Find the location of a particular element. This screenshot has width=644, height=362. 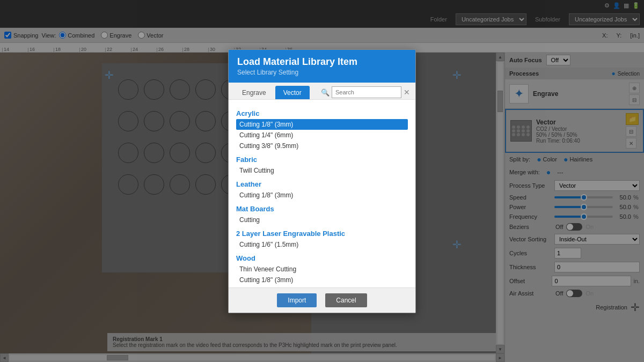

category-2layer-plastic: 2 Layer Laser Engravable Plastic is located at coordinates (322, 234).